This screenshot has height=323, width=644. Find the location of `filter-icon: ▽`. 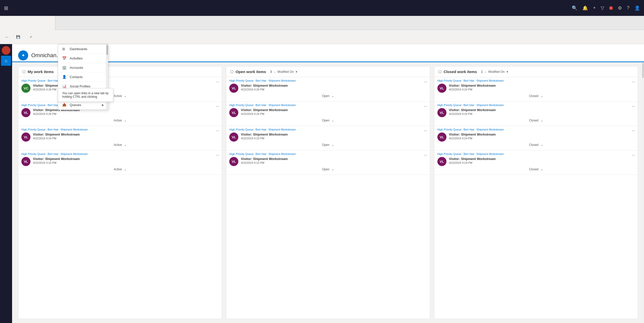

filter-icon: ▽ is located at coordinates (602, 8).